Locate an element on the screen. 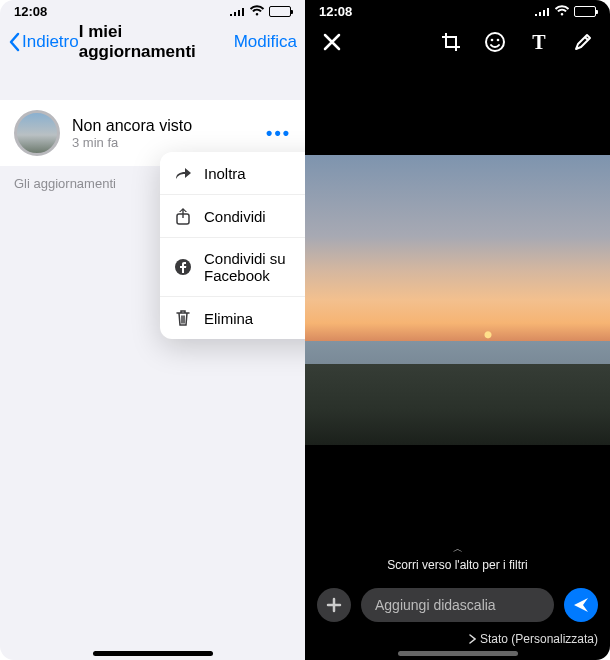 This screenshot has height=660, width=610. trash-icon is located at coordinates (183, 318).